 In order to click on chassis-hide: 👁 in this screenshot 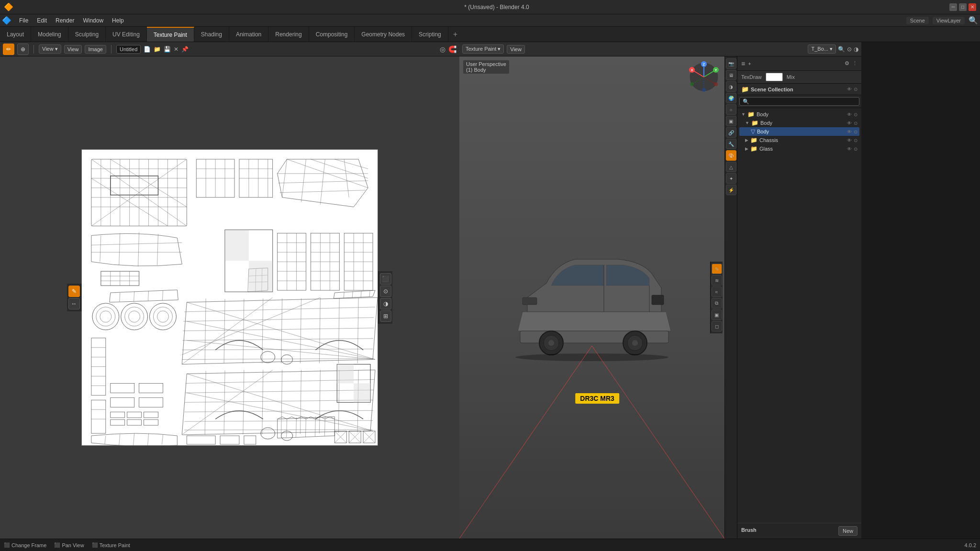, I will do `click(849, 141)`.